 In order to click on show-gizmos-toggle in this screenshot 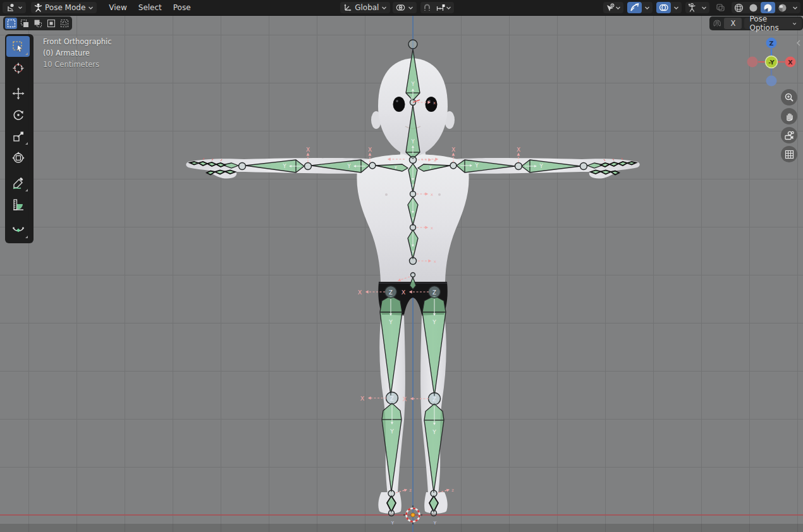, I will do `click(635, 8)`.